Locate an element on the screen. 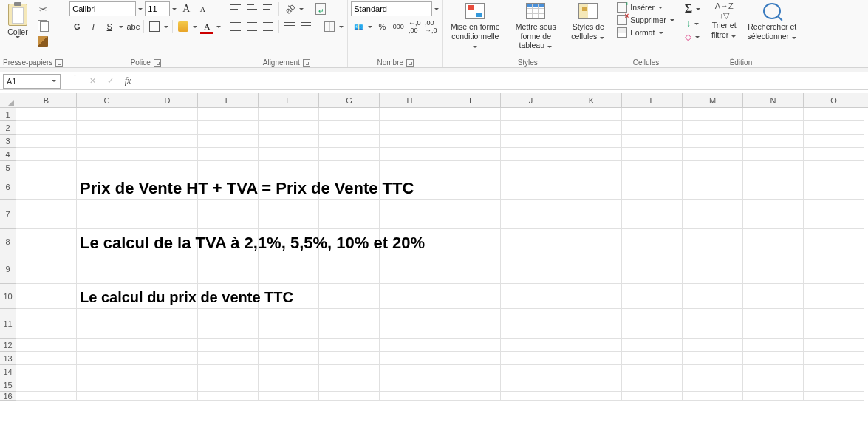 This screenshot has height=445, width=868. orientation-dropdown is located at coordinates (301, 9).